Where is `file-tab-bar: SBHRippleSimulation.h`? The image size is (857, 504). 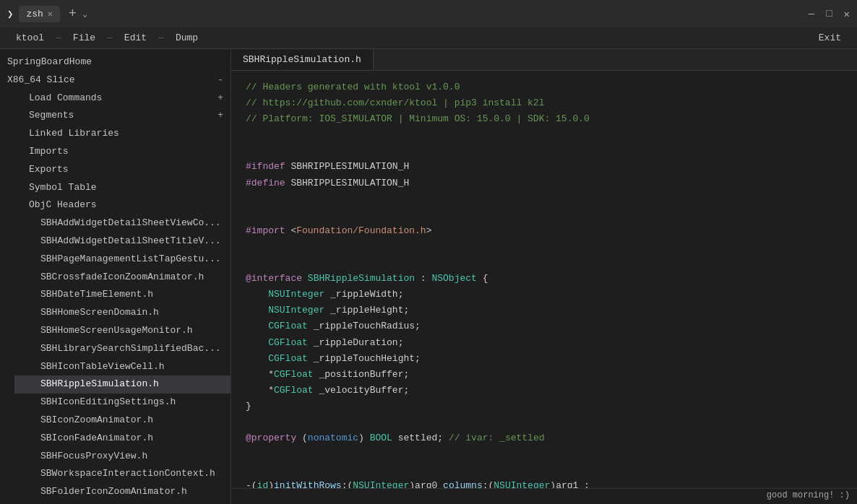 file-tab-bar: SBHRippleSimulation.h is located at coordinates (544, 60).